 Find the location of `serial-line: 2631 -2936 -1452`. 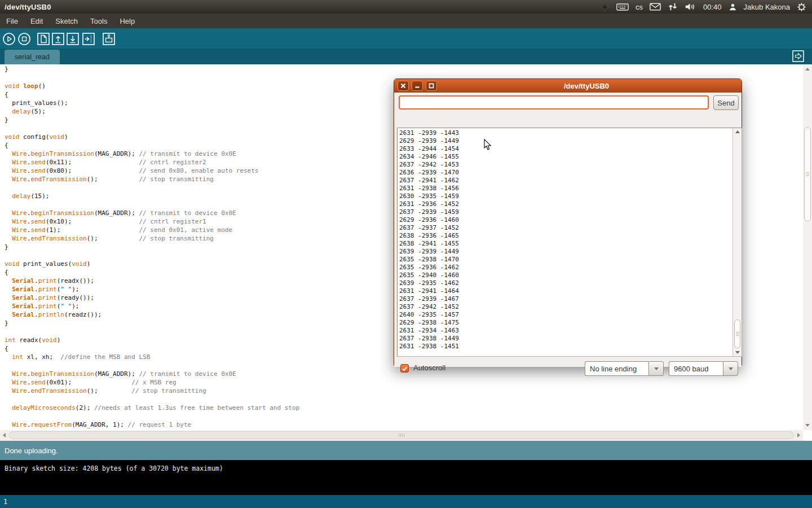

serial-line: 2631 -2936 -1452 is located at coordinates (566, 204).